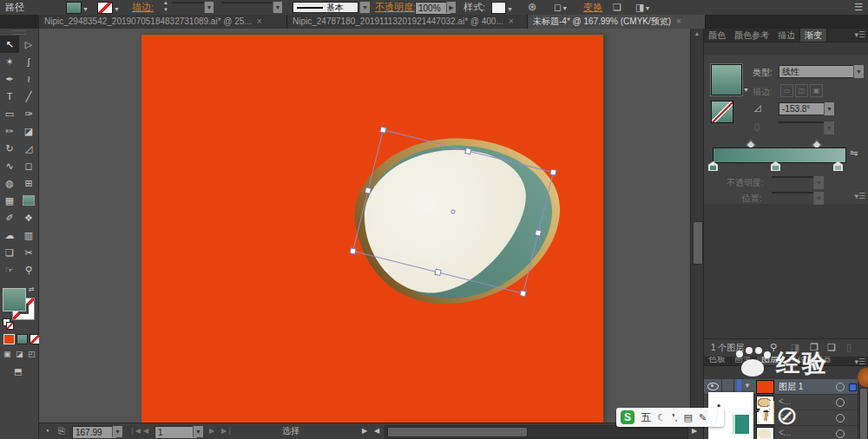 The width and height of the screenshot is (868, 439). I want to click on draw-normal-mode-icon: ▣, so click(7, 354).